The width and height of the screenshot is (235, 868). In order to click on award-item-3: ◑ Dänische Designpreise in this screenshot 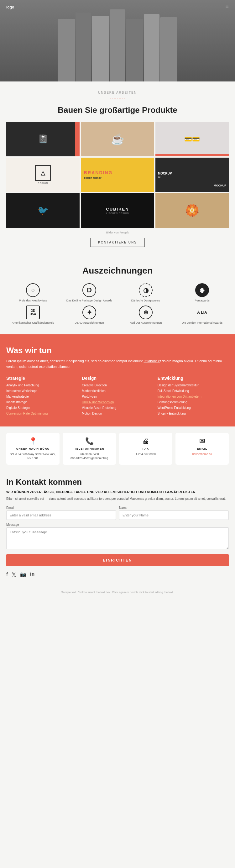, I will do `click(146, 293)`.